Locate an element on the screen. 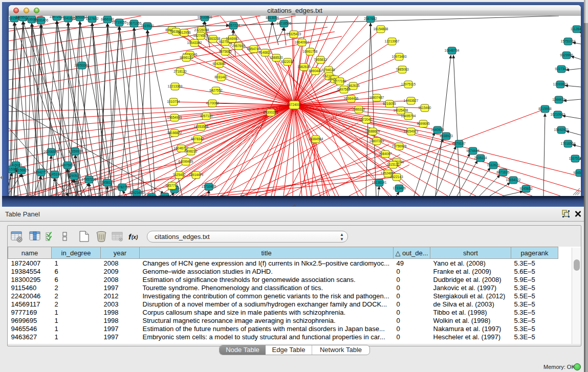 This screenshot has height=372, width=588. svg-text: 6794028 is located at coordinates (329, 70).